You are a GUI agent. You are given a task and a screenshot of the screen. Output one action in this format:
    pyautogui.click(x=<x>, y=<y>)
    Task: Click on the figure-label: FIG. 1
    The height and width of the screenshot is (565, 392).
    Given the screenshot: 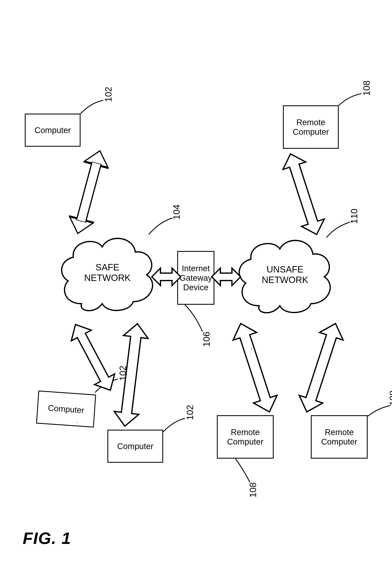 What is the action you would take?
    pyautogui.click(x=47, y=538)
    